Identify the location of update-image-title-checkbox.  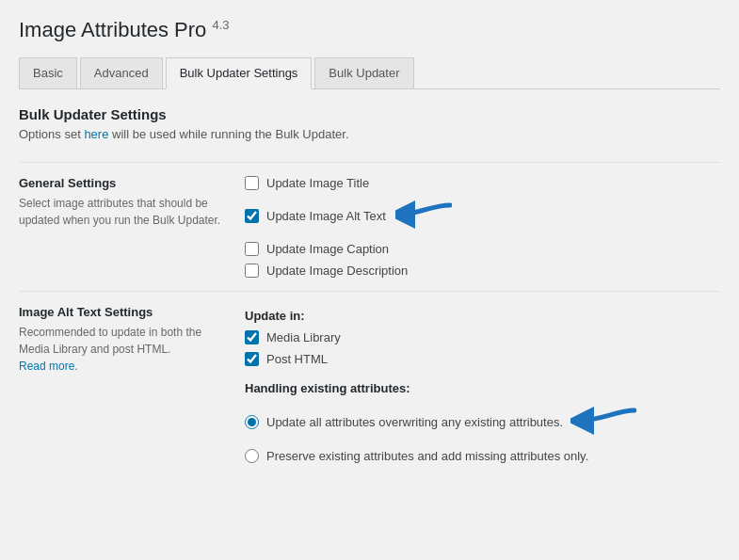
(252, 183).